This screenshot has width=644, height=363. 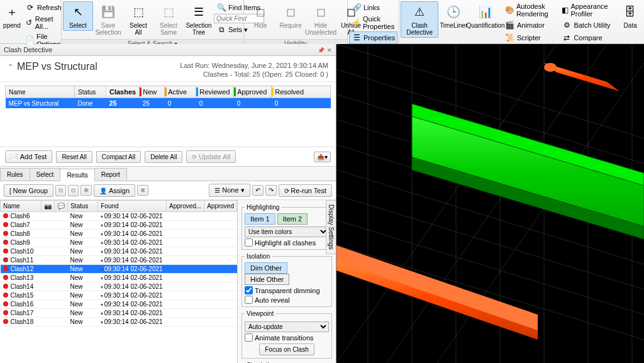 What do you see at coordinates (321, 50) in the screenshot?
I see `pin-icon: 📌` at bounding box center [321, 50].